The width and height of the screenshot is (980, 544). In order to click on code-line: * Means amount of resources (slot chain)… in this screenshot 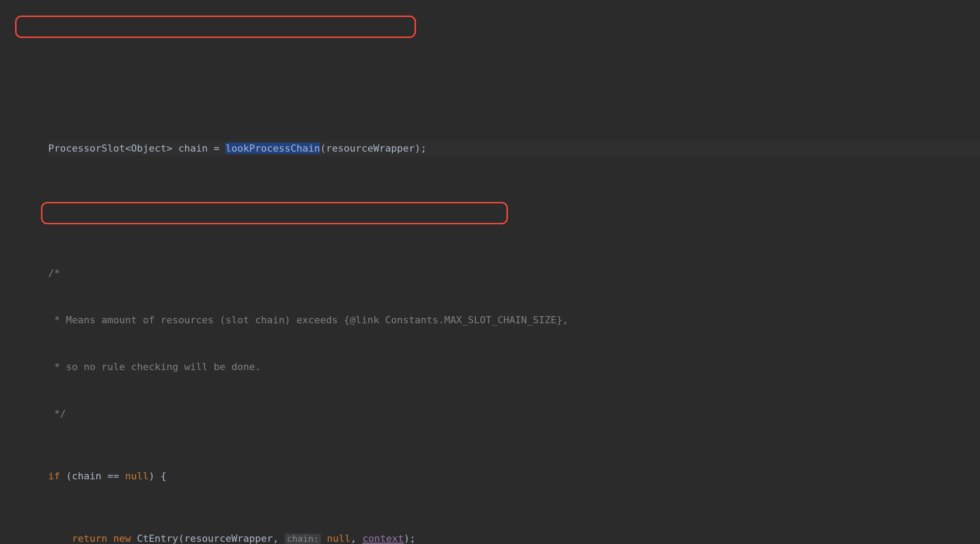, I will do `click(514, 320)`.